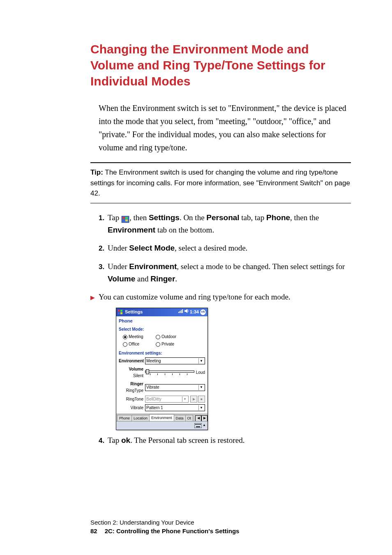 The image size is (392, 555). Describe the element at coordinates (94, 531) in the screenshot. I see `footer-page-number: 82` at that location.